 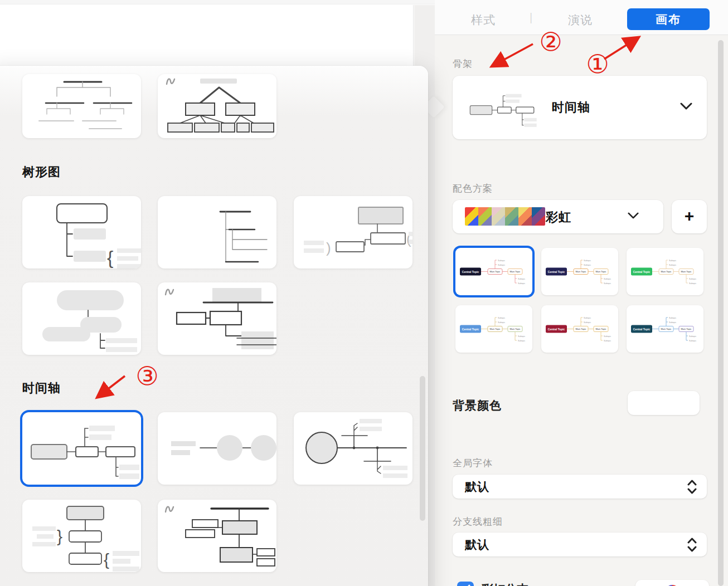 I want to click on theme-thumbnail-4: Subtopic Subtopic Subtopic Subtopic Cent…, so click(x=494, y=329).